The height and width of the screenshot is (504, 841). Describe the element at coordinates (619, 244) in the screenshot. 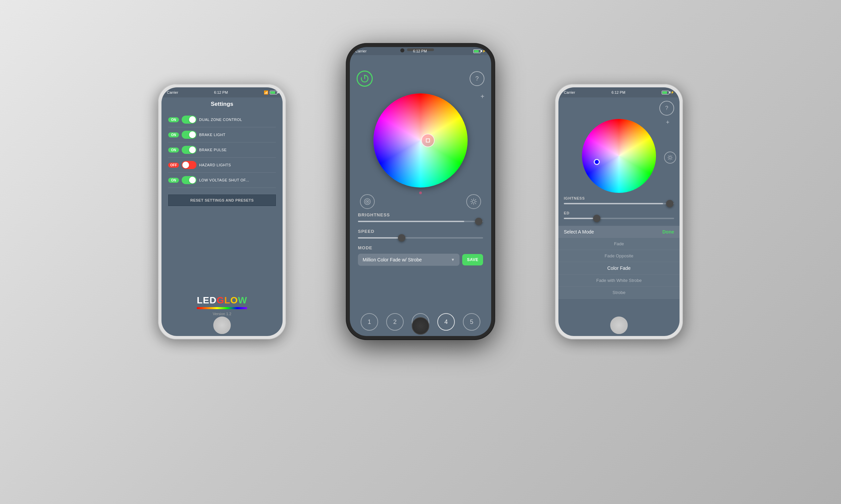

I see `mode-item-fade: Fade` at that location.